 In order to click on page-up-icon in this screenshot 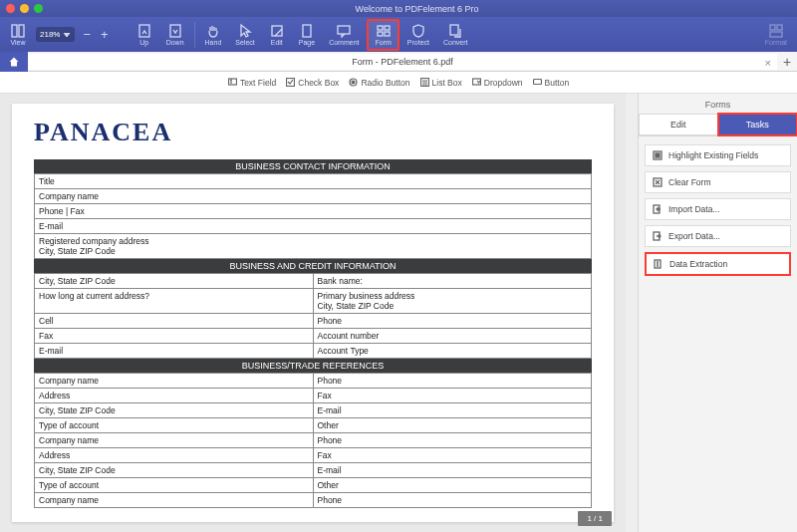, I will do `click(144, 31)`.